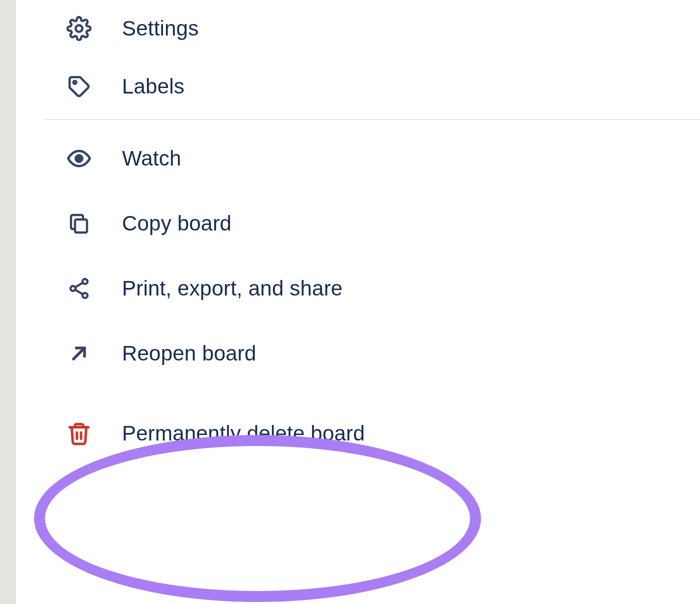 This screenshot has height=604, width=700. Describe the element at coordinates (232, 288) in the screenshot. I see `menu-item-label: Print, export, and share` at that location.